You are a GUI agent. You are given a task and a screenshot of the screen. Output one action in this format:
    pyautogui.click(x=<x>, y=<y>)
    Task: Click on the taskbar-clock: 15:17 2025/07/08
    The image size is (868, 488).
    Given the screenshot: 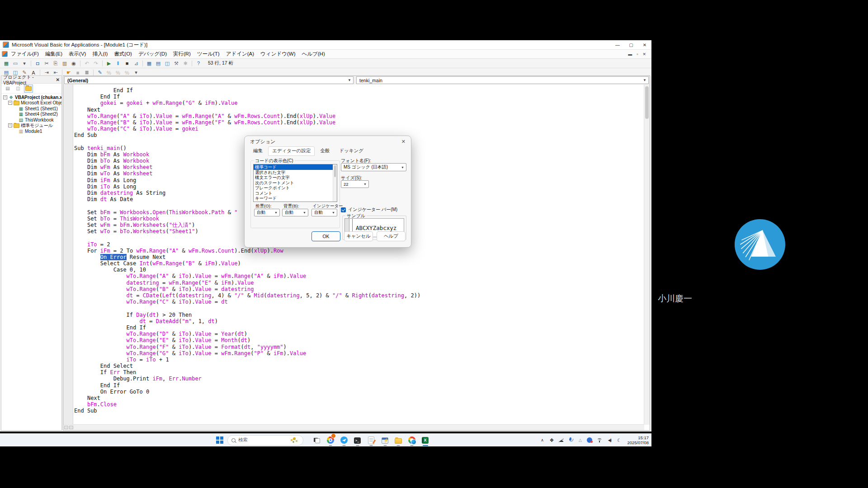 What is the action you would take?
    pyautogui.click(x=638, y=440)
    